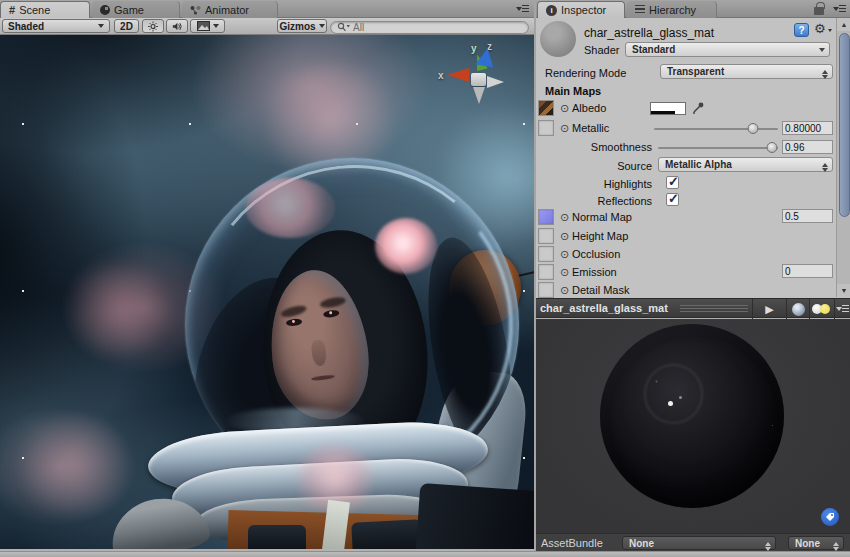 The width and height of the screenshot is (850, 557). What do you see at coordinates (126, 26) in the screenshot?
I see `2d-toggle-button: 2D` at bounding box center [126, 26].